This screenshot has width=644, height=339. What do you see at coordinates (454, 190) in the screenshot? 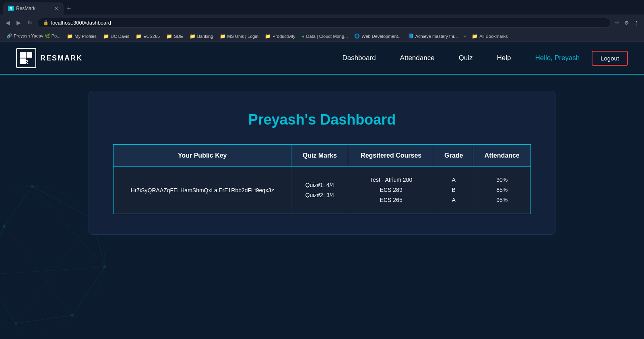
I see `grade-2: B` at bounding box center [454, 190].